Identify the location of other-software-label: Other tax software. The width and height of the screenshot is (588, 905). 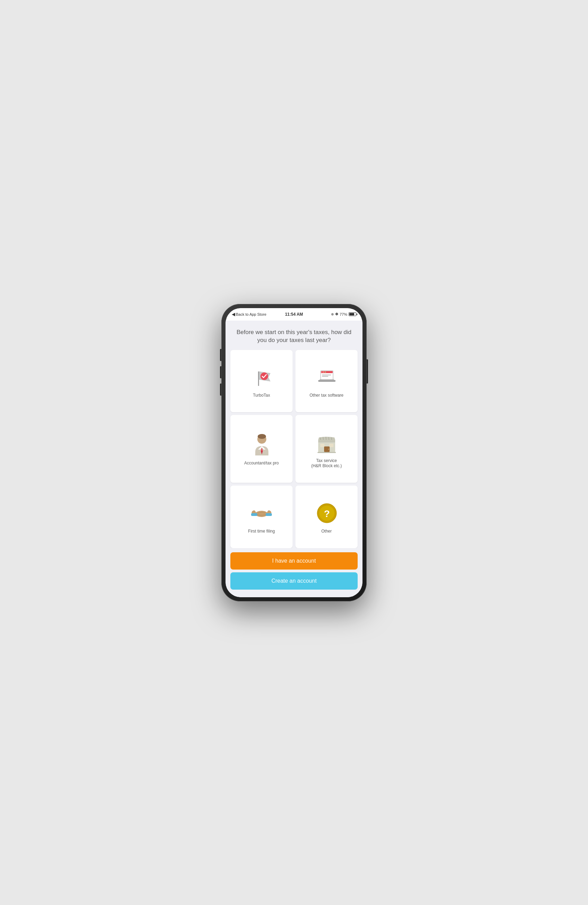
(326, 395).